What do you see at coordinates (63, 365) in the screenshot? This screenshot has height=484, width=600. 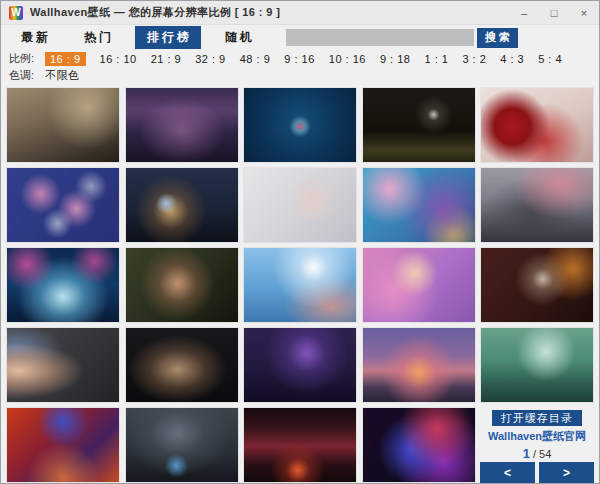 I see `wallpaper-thumbnail-denim-shorts-legs` at bounding box center [63, 365].